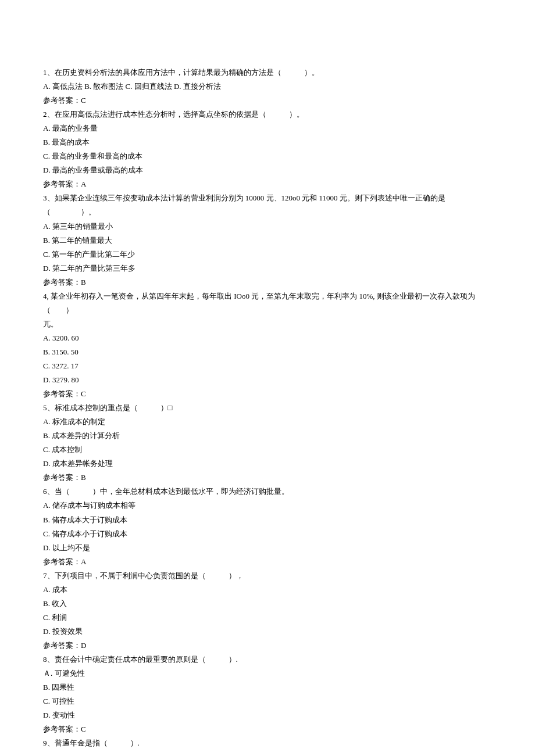  What do you see at coordinates (268, 156) in the screenshot?
I see `question-option: C. 最高的业务量和最高的成本` at bounding box center [268, 156].